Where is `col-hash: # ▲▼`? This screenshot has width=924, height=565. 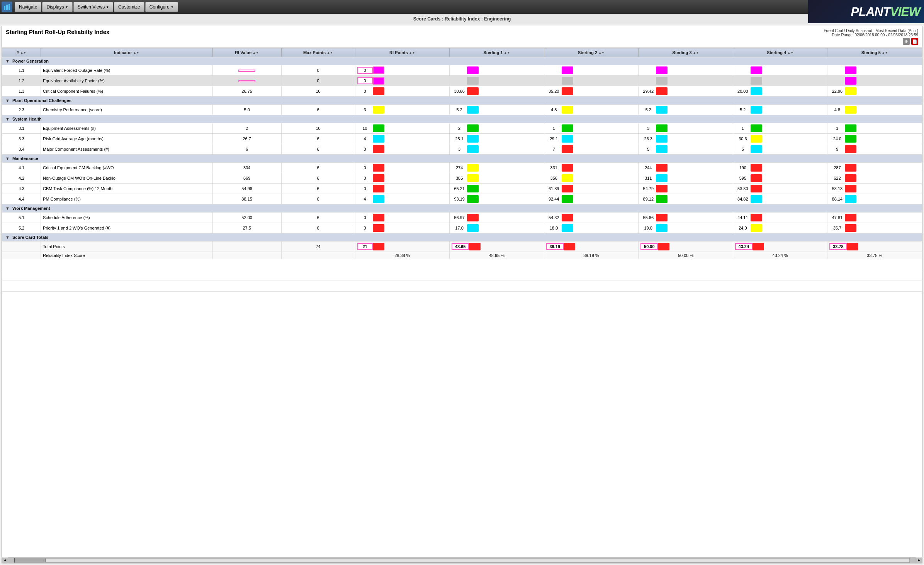
col-hash: # ▲▼ is located at coordinates (22, 53).